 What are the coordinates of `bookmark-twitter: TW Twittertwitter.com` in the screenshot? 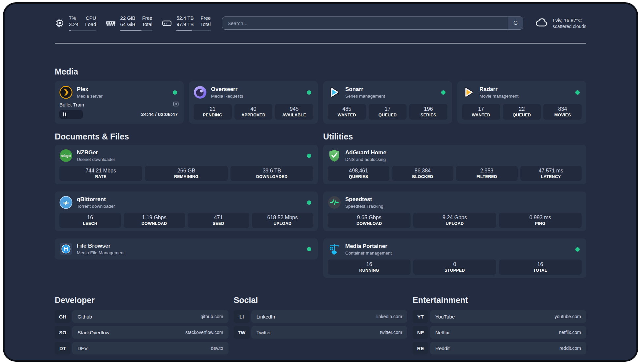 It's located at (320, 332).